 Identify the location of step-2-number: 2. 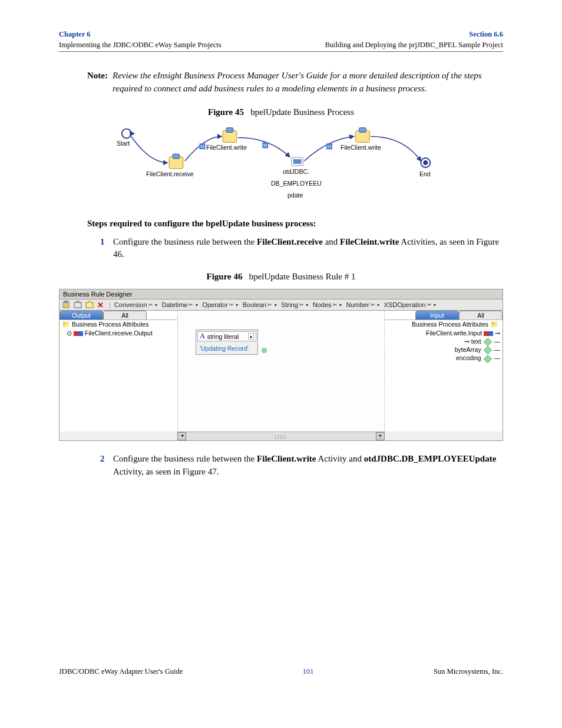
(107, 466).